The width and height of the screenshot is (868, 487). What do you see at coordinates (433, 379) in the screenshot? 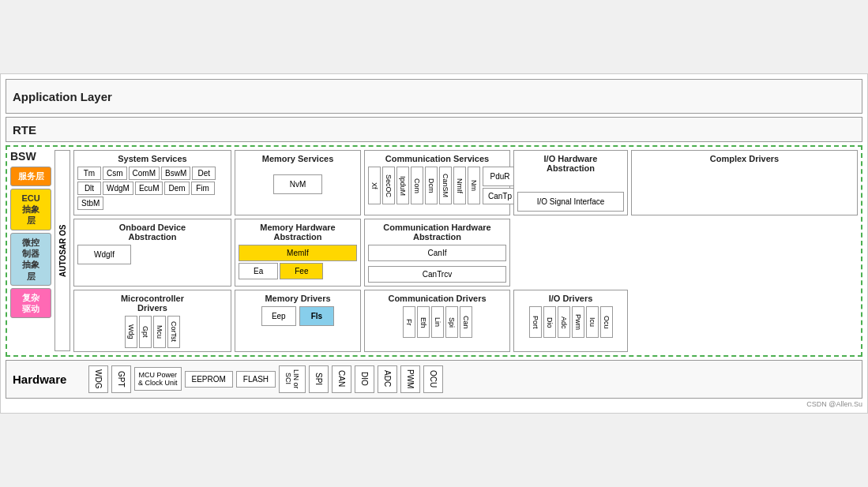
I see `hw-ocu: OCU` at bounding box center [433, 379].